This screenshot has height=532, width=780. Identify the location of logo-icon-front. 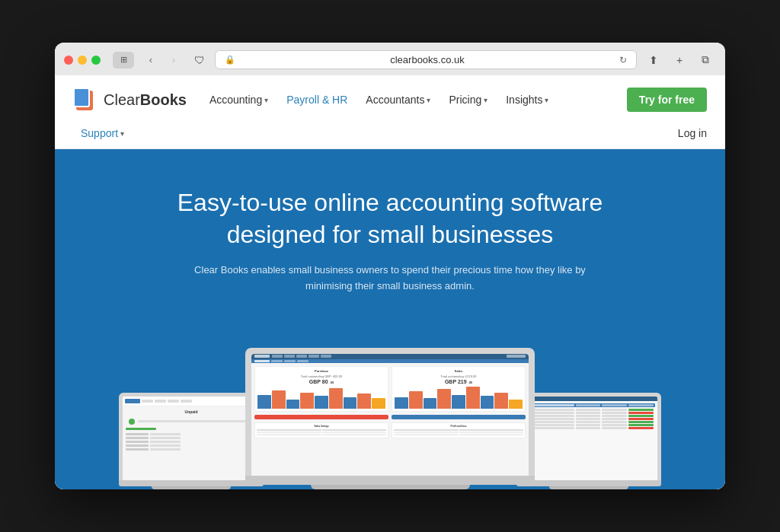
(82, 97).